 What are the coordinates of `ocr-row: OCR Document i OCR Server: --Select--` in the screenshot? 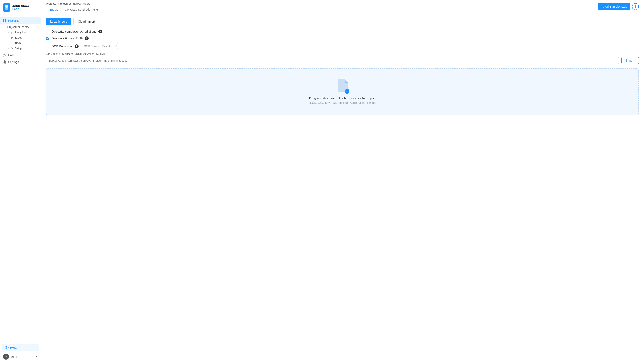 It's located at (342, 46).